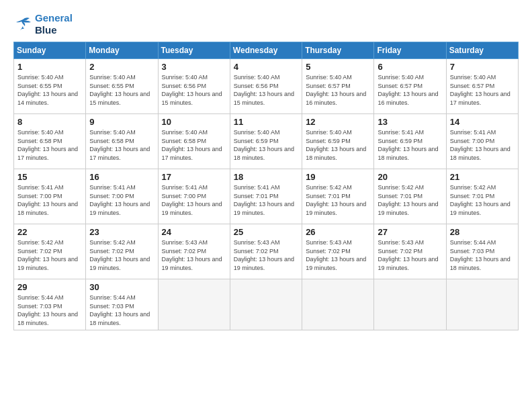 The height and width of the screenshot is (411, 532). What do you see at coordinates (266, 67) in the screenshot?
I see `day-number: 4` at bounding box center [266, 67].